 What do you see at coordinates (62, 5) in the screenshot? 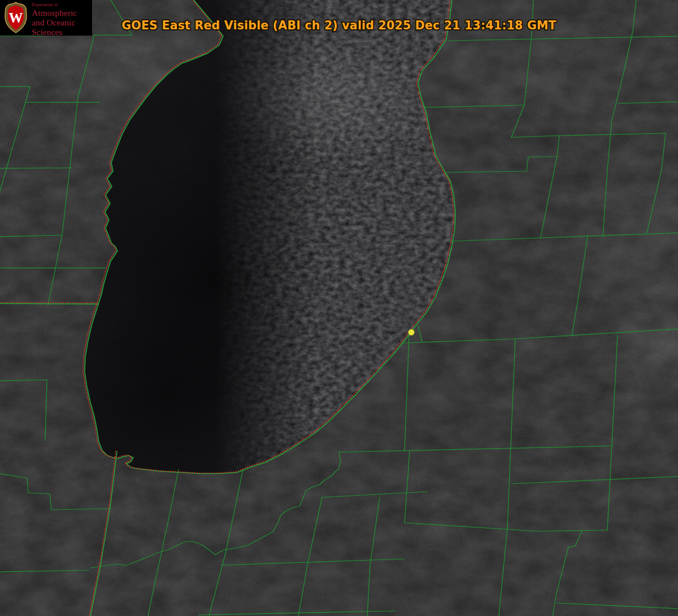
I see `logo-department-line: Department of` at bounding box center [62, 5].